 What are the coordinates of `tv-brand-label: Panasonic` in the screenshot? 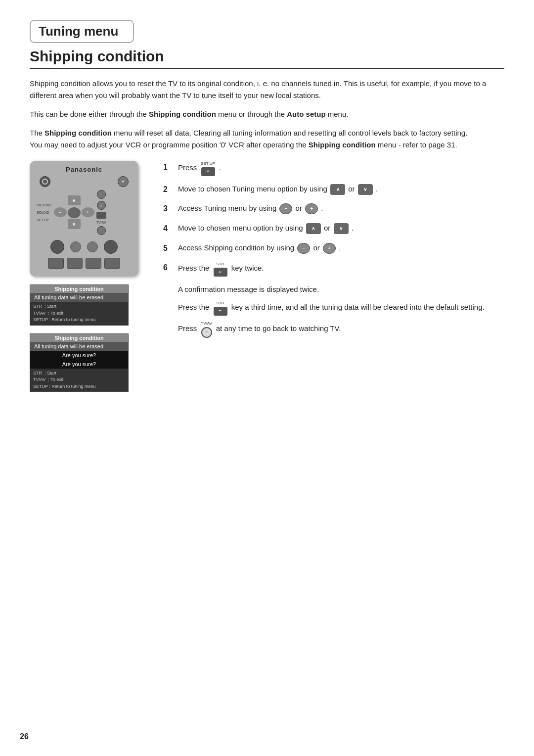 It's located at (84, 169).